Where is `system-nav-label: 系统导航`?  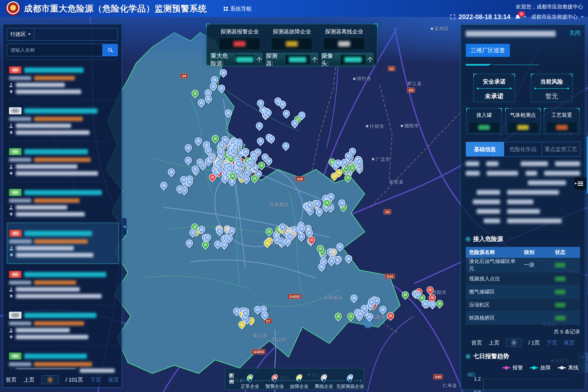 system-nav-label: 系统导航 is located at coordinates (241, 9).